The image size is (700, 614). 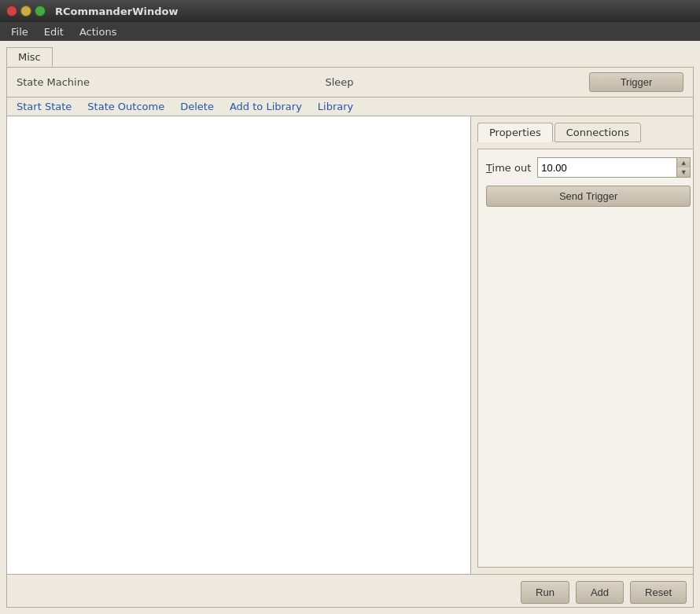 I want to click on bottom-buttons: Run Add Reset, so click(x=350, y=591).